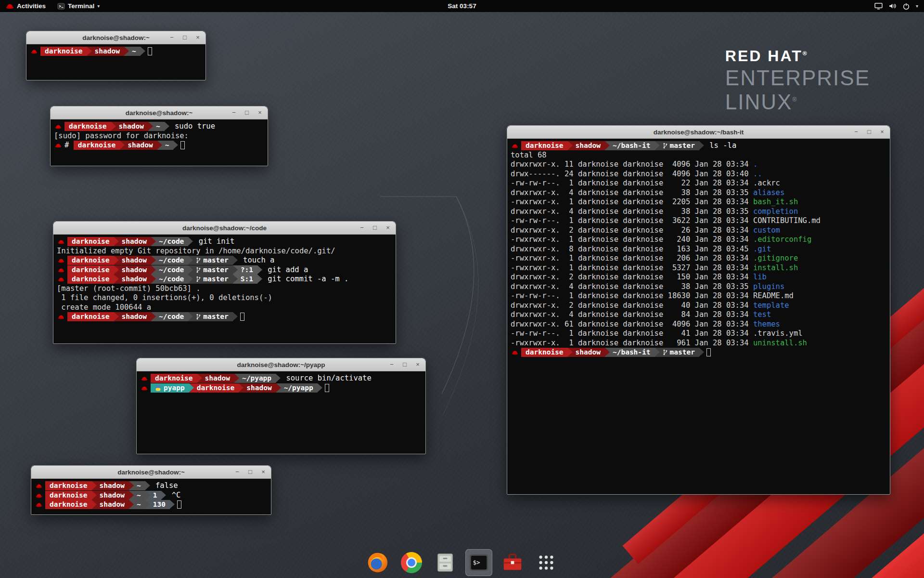  What do you see at coordinates (129, 289) in the screenshot?
I see `terminal-text: [master (root-commit) 50bcb63] .` at bounding box center [129, 289].